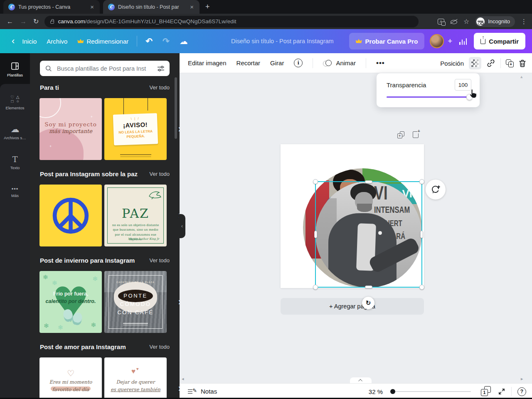 The height and width of the screenshot is (399, 532). Describe the element at coordinates (266, 41) in the screenshot. I see `canva-header: ‹ Inicio Archivo Redimensionar ↶ ↷ ☁ ✓ D…` at that location.